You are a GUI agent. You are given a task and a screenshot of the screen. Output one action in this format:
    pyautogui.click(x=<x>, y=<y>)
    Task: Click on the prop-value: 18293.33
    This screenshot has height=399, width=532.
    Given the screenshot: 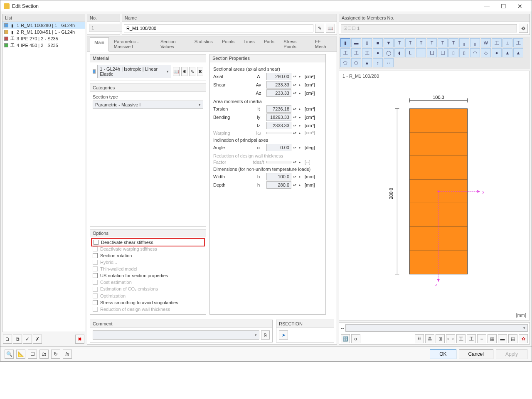 What is the action you would take?
    pyautogui.click(x=279, y=117)
    